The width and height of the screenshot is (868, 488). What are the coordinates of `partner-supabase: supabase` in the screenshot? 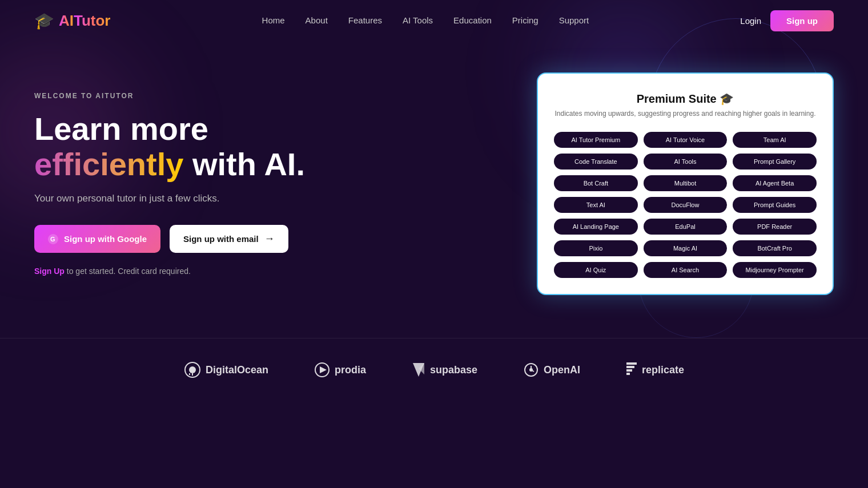 It's located at (444, 370).